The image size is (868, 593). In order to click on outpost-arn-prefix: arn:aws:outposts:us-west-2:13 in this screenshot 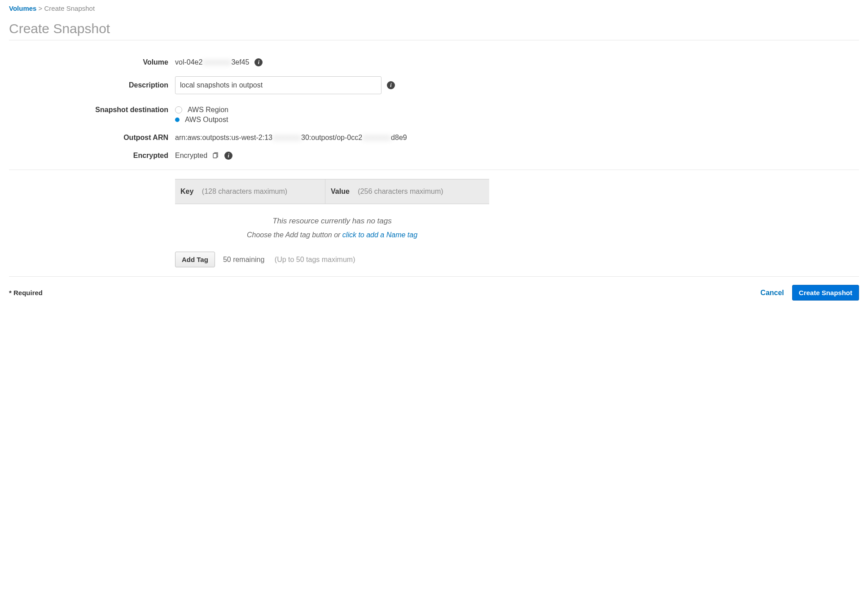, I will do `click(224, 138)`.